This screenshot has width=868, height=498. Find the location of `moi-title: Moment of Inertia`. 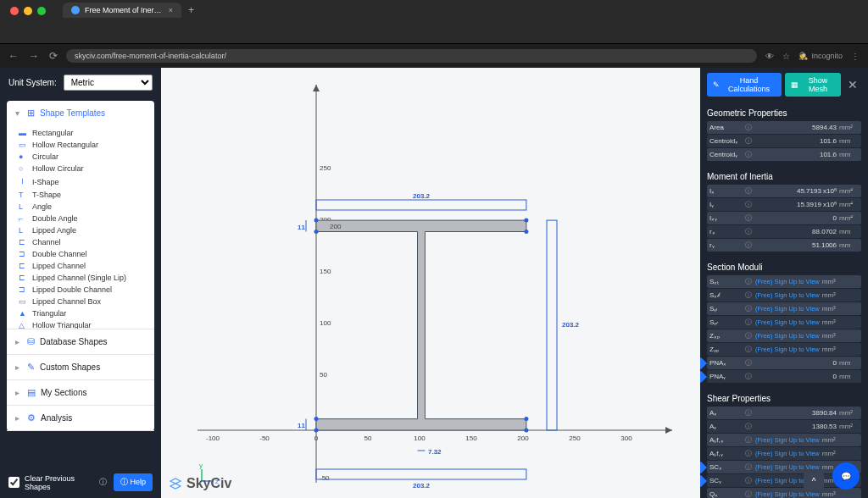

moi-title: Moment of Inertia is located at coordinates (784, 176).